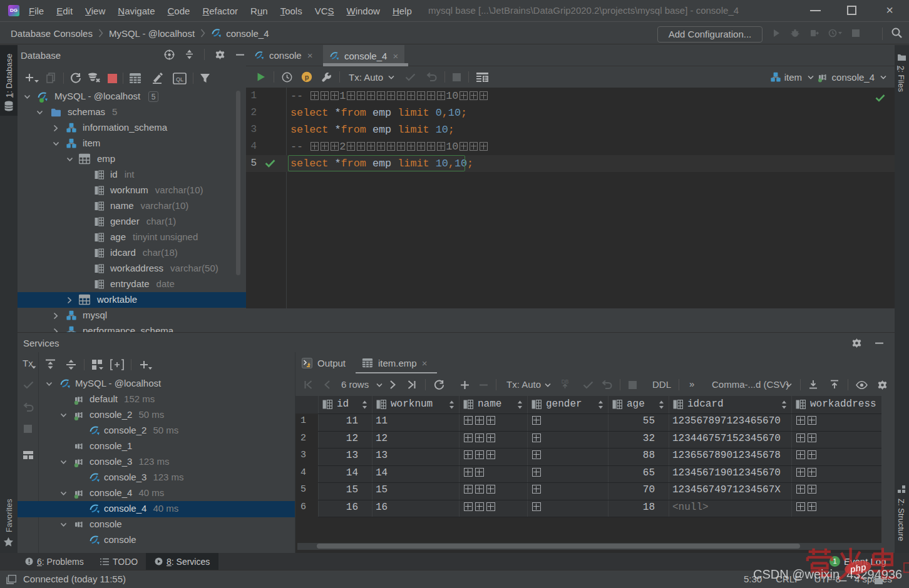  Describe the element at coordinates (180, 79) in the screenshot. I see `svg-text: QL` at that location.